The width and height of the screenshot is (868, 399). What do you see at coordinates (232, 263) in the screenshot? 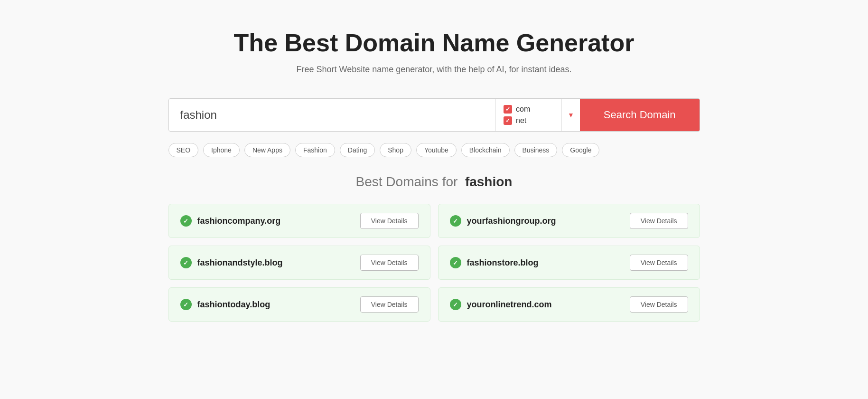
I see `domain-left-2: fashionandstyle.blog` at bounding box center [232, 263].